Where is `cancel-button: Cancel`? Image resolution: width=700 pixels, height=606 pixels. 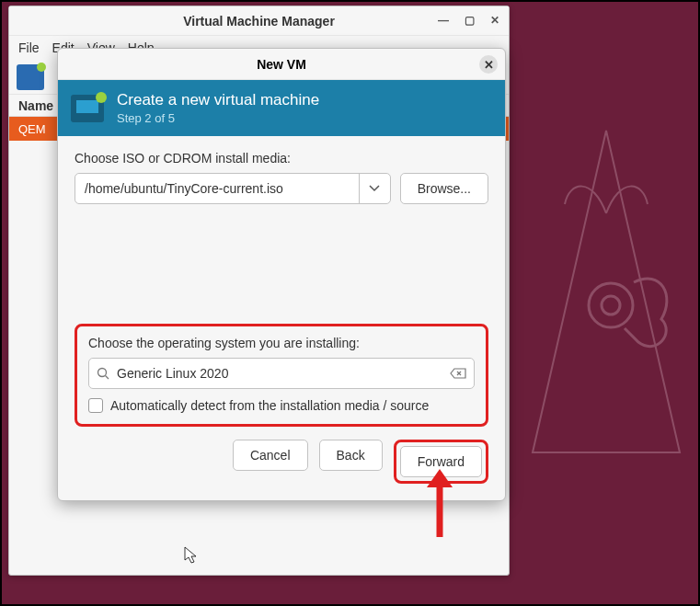 cancel-button: Cancel is located at coordinates (270, 455).